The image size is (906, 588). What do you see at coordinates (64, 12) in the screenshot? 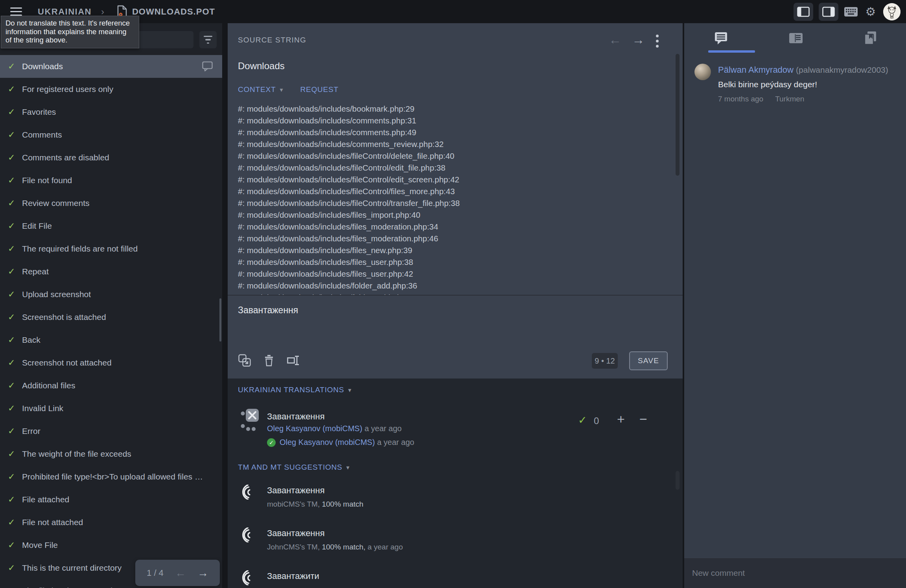
I see `breadcrumb-project: UKRAINIAN` at bounding box center [64, 12].